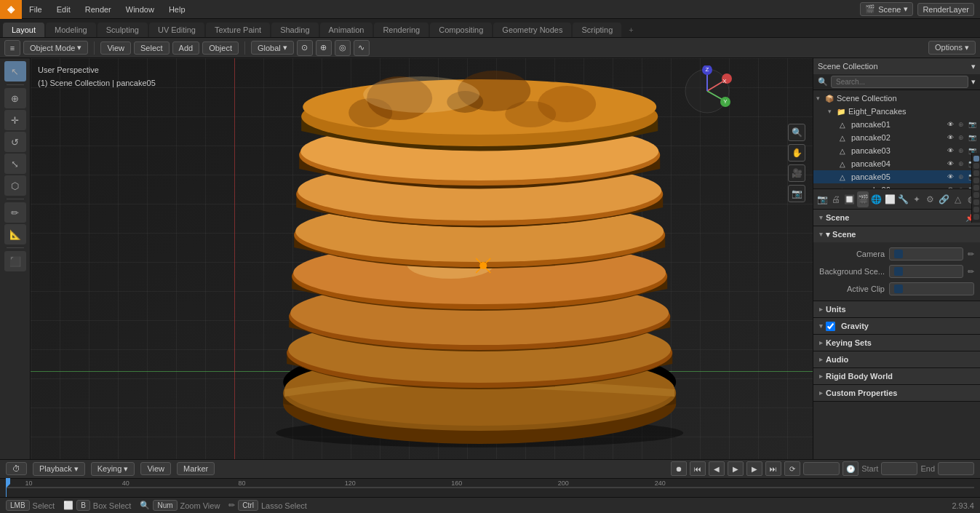  What do you see at coordinates (797, 173) in the screenshot?
I see `nav-orbit-icon: 🎥` at bounding box center [797, 173].